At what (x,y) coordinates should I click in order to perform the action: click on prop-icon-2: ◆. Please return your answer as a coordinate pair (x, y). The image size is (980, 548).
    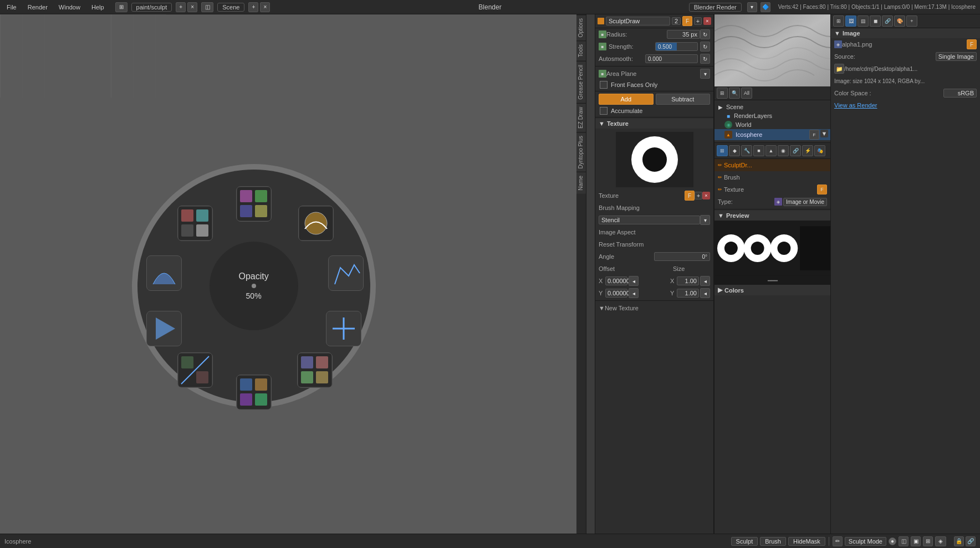
    Looking at the image, I should click on (734, 151).